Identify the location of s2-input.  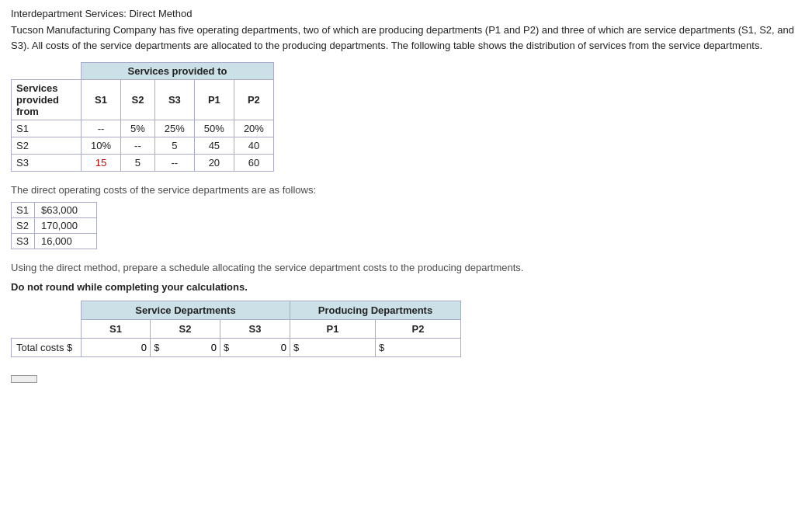
(189, 348).